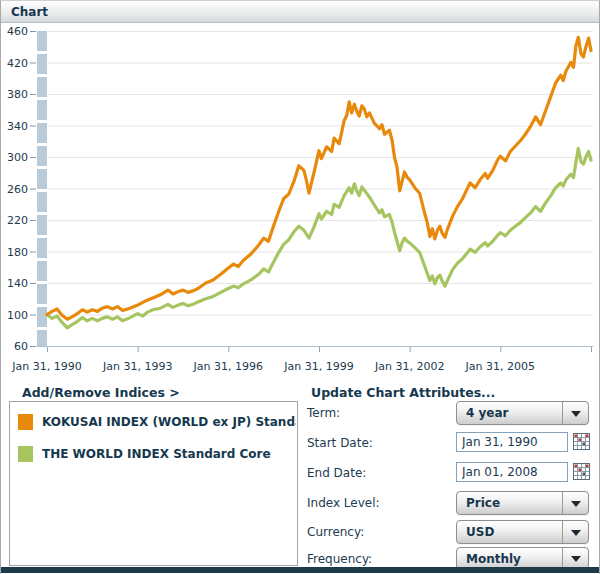 The width and height of the screenshot is (600, 574). I want to click on currency-label: Currency:, so click(336, 532).